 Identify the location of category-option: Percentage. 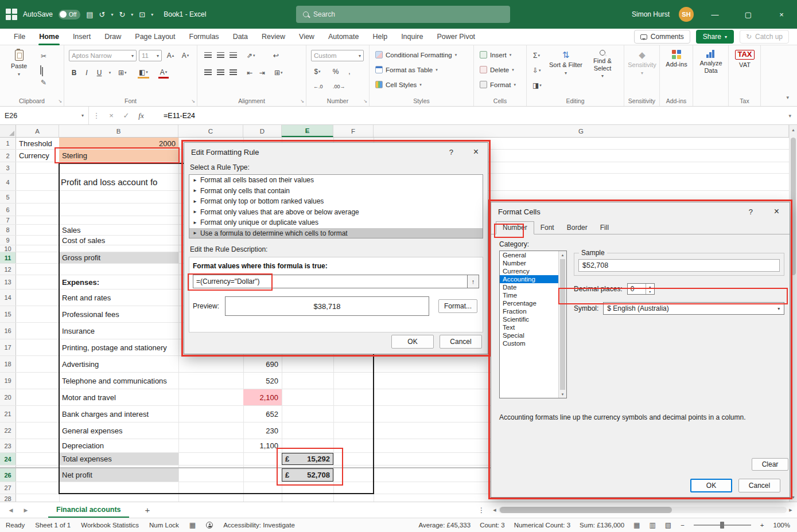
(529, 303).